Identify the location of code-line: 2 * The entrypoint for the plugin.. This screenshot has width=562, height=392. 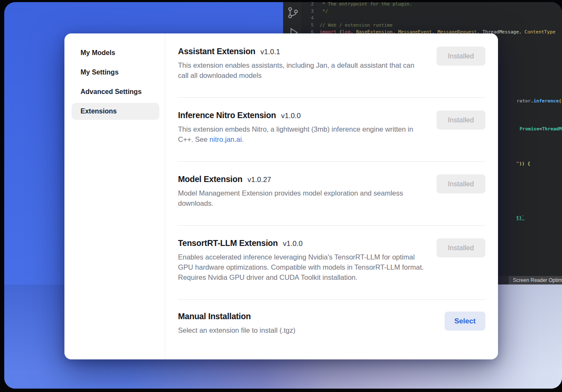
(432, 5).